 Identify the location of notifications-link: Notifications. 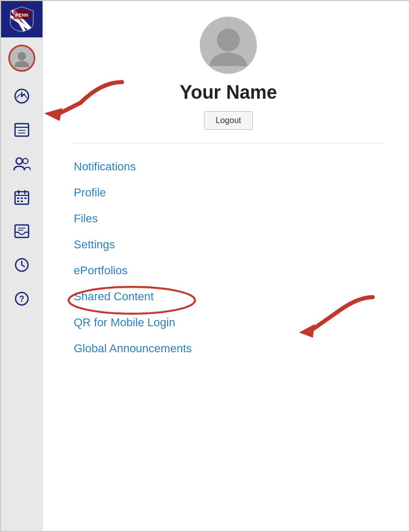
(228, 167).